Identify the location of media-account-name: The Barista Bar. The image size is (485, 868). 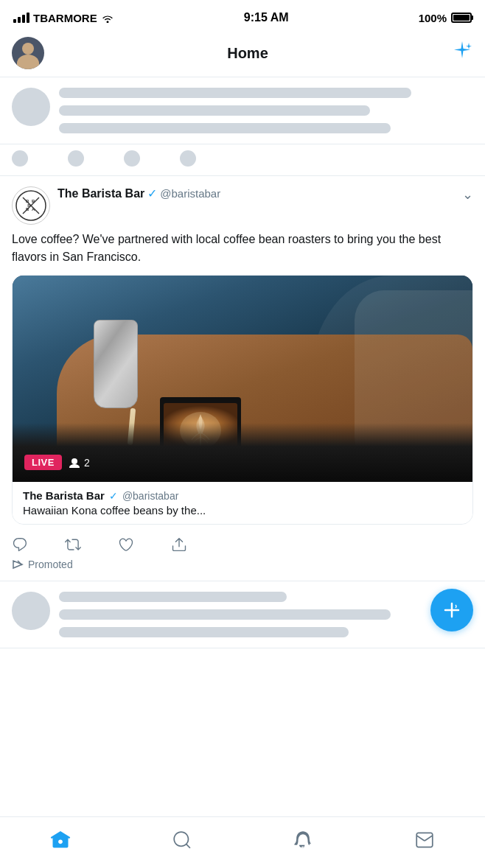
(63, 495).